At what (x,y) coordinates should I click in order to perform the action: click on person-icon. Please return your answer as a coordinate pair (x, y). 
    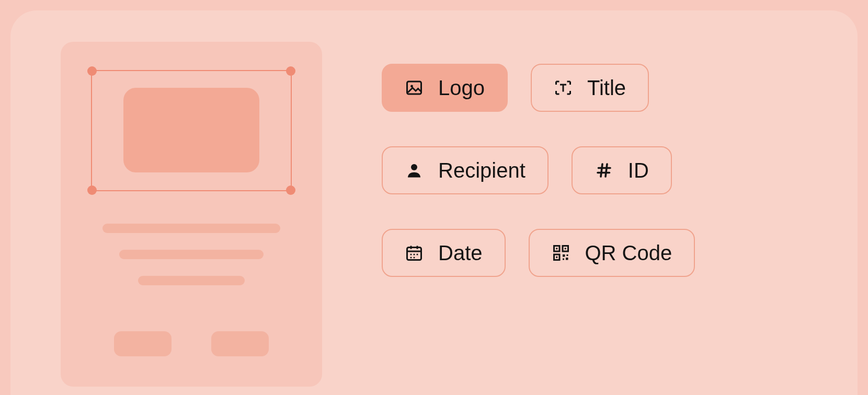
    Looking at the image, I should click on (414, 170).